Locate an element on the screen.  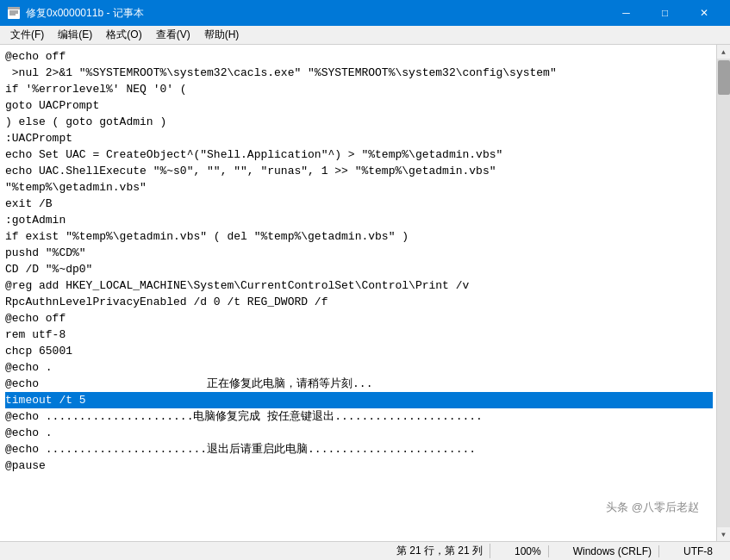
code-line: @echo ........................退出后请重启此电脑.… is located at coordinates (359, 450).